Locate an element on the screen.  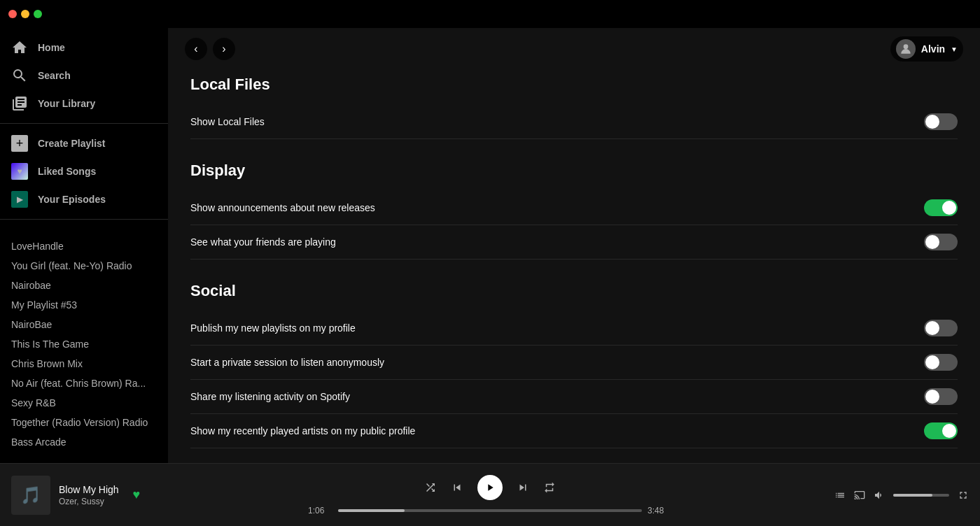
setting-row-publish-playlists: Publish my new playlists on my profile is located at coordinates (574, 329).